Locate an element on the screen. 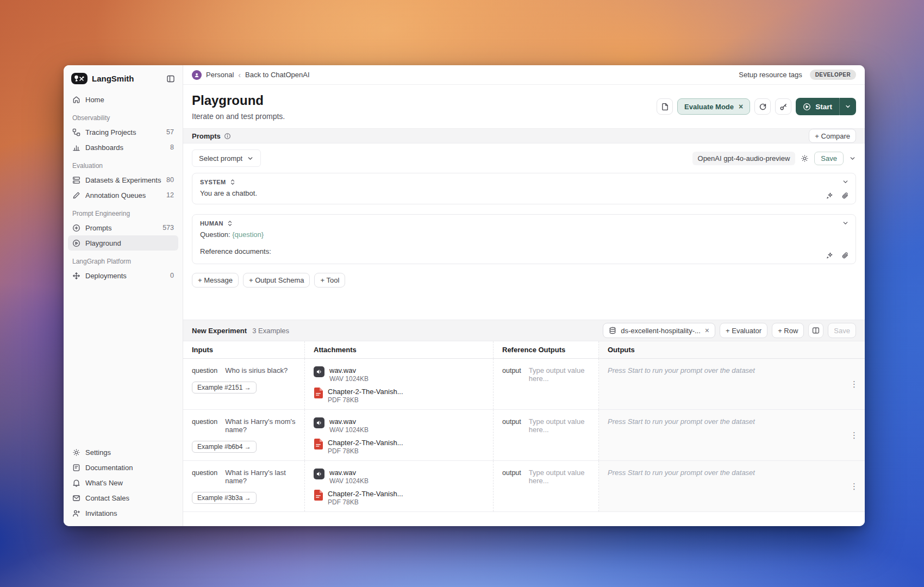  example-link: Example #2151 → is located at coordinates (224, 388).